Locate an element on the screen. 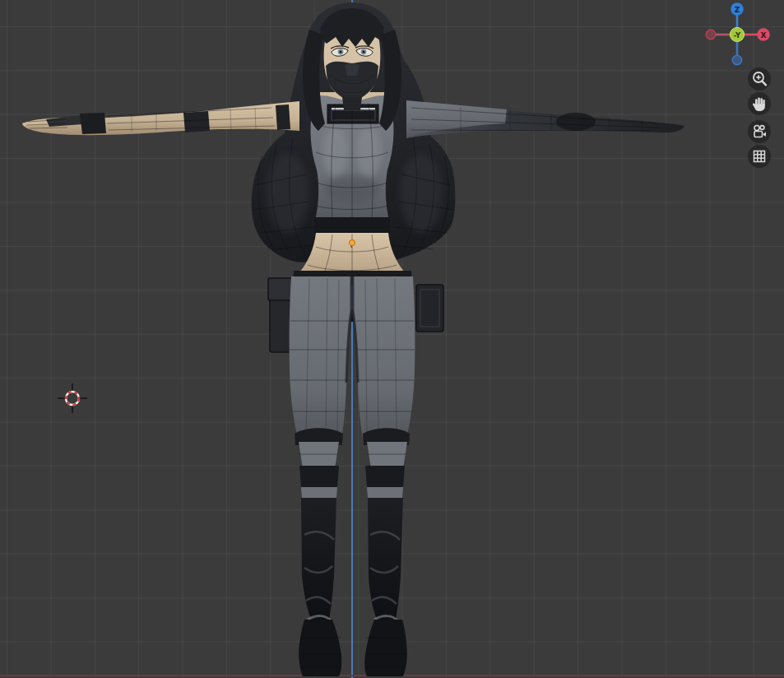 The width and height of the screenshot is (784, 678). gizmo-axis-x: X is located at coordinates (763, 35).